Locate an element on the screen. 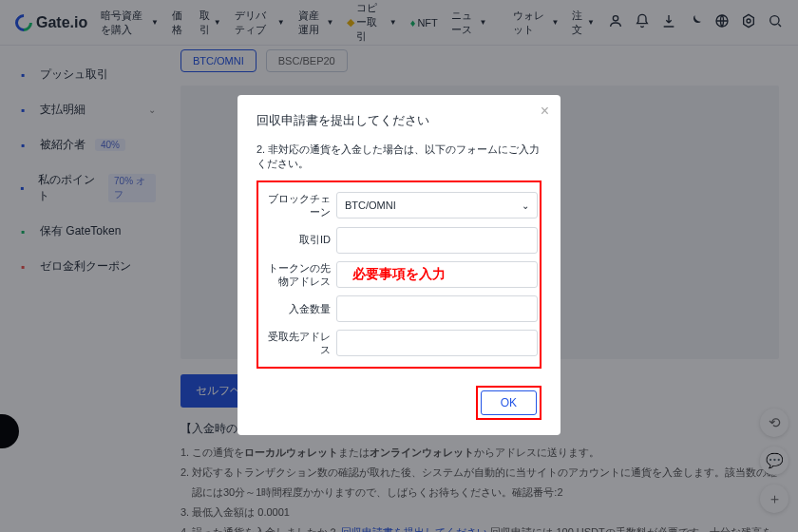 Image resolution: width=798 pixels, height=532 pixels. txid-label: 取引ID is located at coordinates (295, 239).